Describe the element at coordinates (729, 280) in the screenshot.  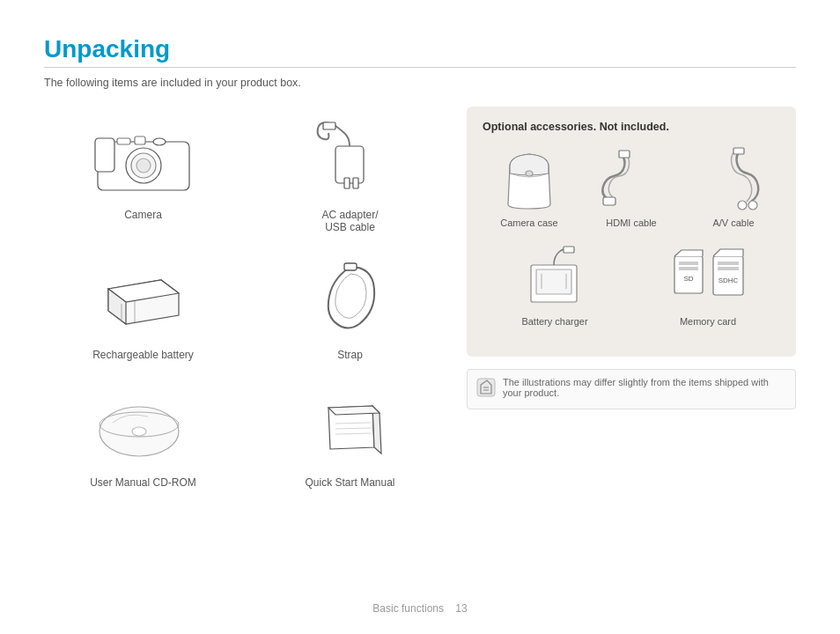
I see `svg-text: SDHC` at that location.